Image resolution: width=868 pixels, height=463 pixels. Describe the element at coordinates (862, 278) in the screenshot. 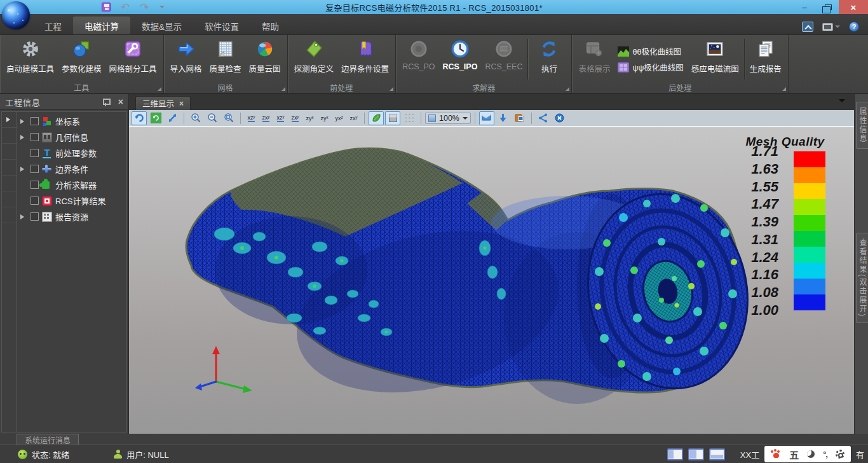

I see `tab-view-results: 查看结果(双击展开)` at that location.